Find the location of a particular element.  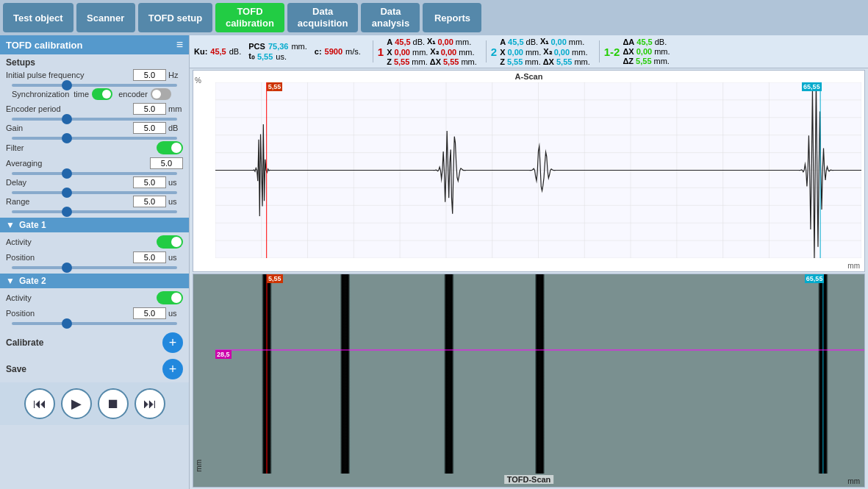

gate1-position-unit: us is located at coordinates (176, 257).